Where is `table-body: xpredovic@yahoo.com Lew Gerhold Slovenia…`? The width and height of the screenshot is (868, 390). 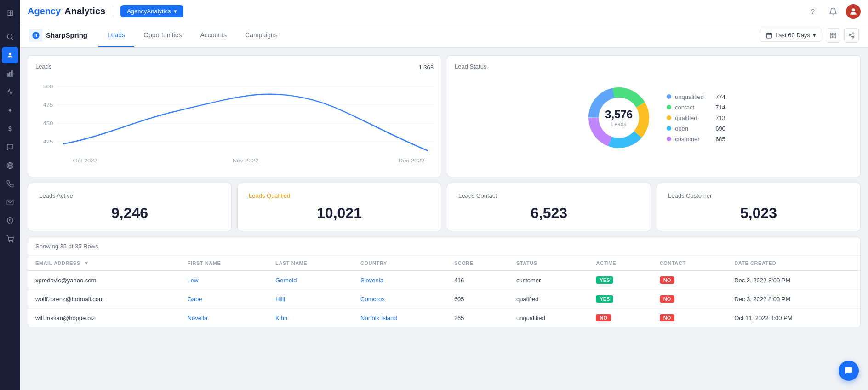
table-body: xpredovic@yahoo.com Lew Gerhold Slovenia… is located at coordinates (444, 299).